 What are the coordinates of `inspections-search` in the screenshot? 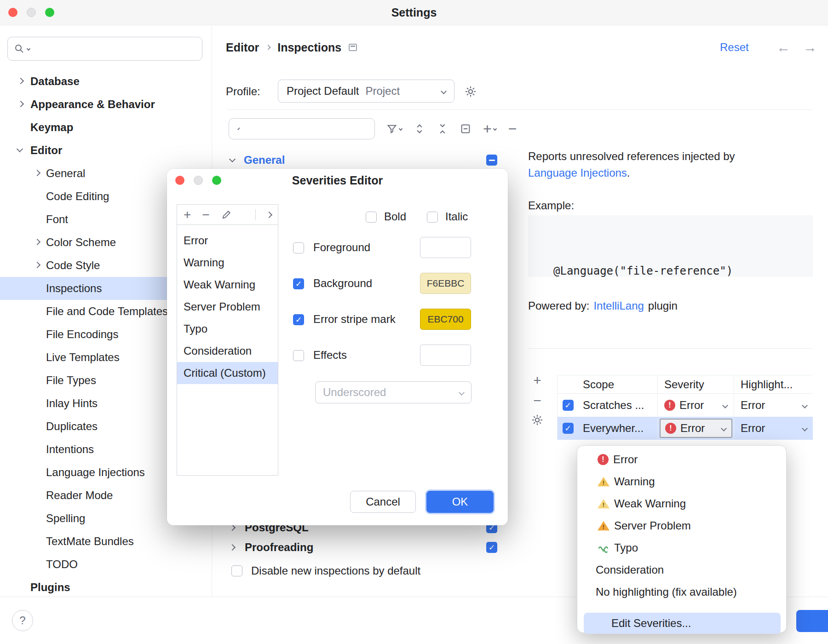 It's located at (302, 129).